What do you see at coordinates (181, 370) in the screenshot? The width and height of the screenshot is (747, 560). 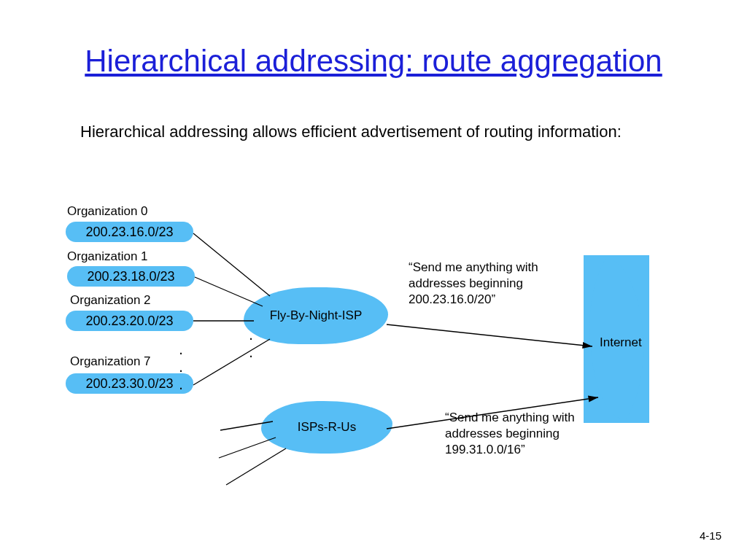 I see `org-ellipsis-icon: ···` at bounding box center [181, 370].